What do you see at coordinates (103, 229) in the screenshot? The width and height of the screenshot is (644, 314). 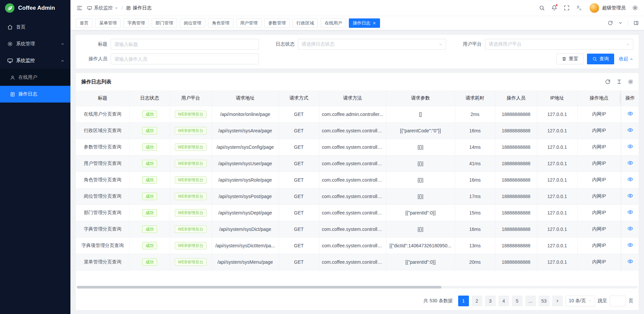 I see `cell-title: 字典管理分页查询` at bounding box center [103, 229].